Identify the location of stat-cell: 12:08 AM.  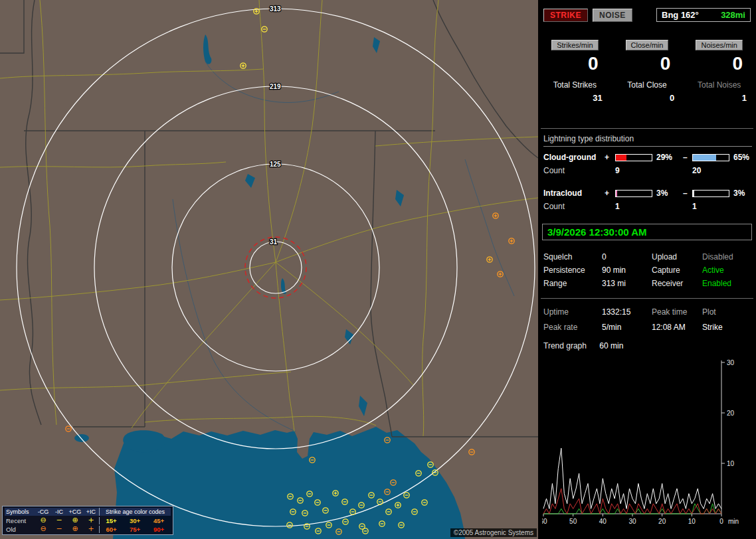
(677, 328).